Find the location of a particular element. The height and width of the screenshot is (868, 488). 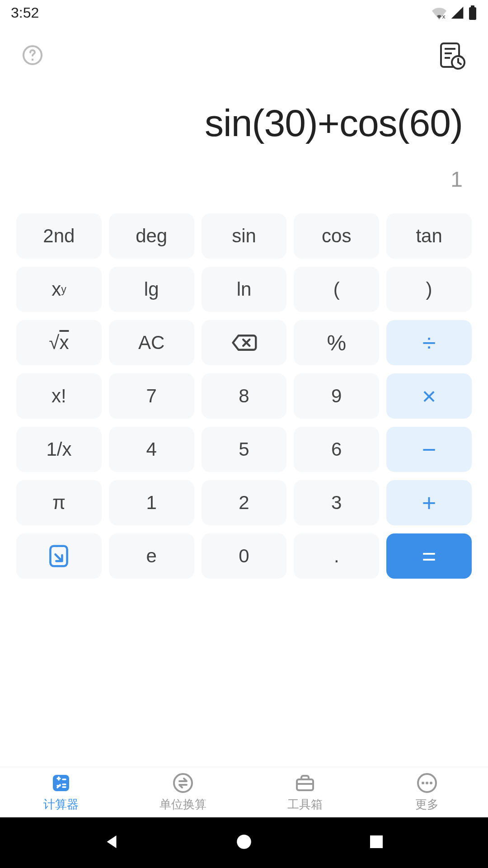

status-time: 3:52 is located at coordinates (25, 13).